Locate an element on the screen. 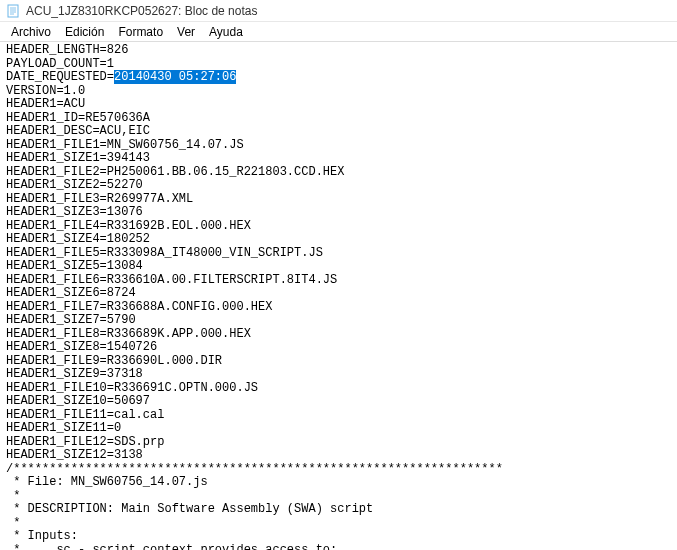 This screenshot has height=550, width=677. editor-line: VERSION=1.0 is located at coordinates (338, 92).